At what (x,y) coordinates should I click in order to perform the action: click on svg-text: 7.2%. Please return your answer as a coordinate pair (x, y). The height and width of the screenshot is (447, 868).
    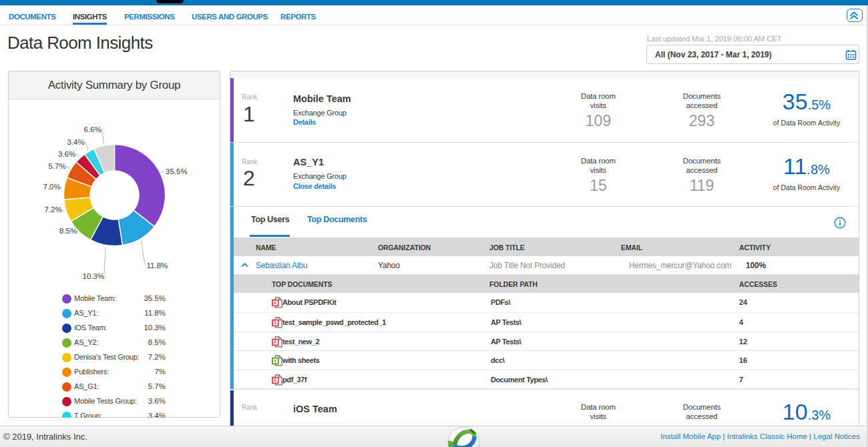
    Looking at the image, I should click on (53, 209).